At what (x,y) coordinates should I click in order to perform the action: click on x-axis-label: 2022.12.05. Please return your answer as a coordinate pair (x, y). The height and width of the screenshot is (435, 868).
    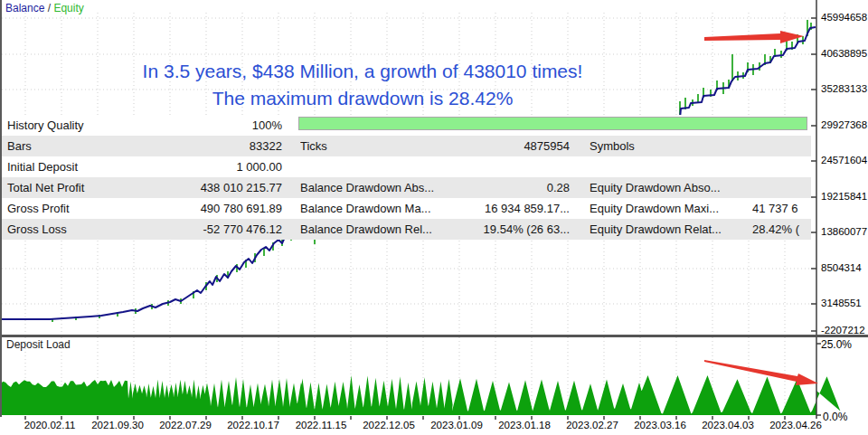
    Looking at the image, I should click on (389, 425).